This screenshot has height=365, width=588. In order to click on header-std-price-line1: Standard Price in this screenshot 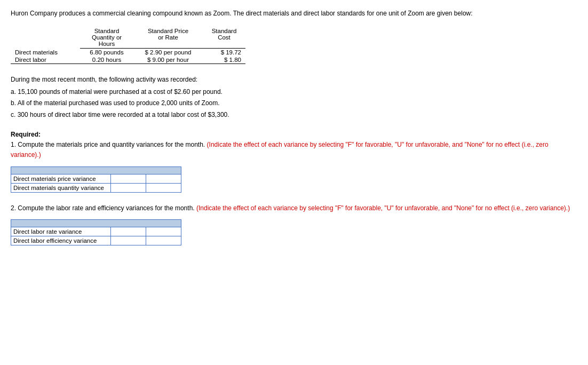, I will do `click(168, 31)`.